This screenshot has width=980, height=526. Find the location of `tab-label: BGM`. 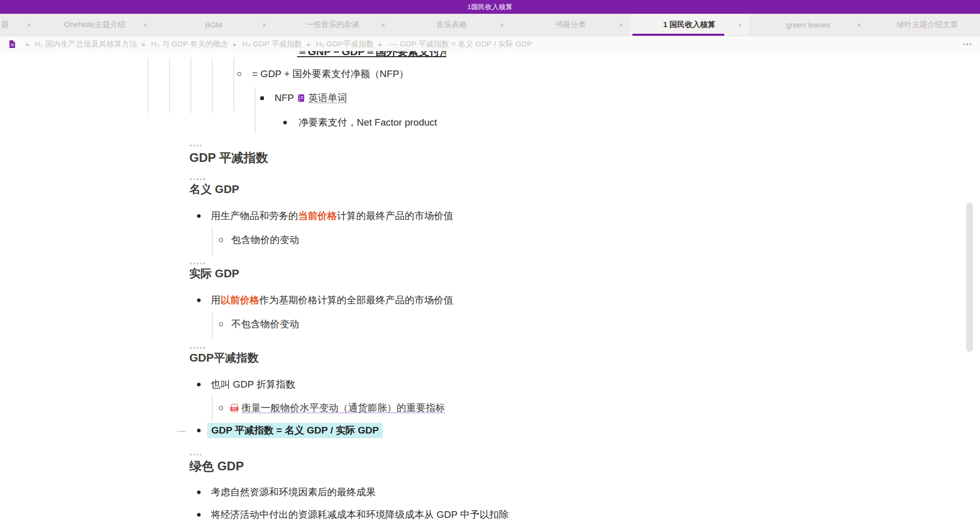

tab-label: BGM is located at coordinates (213, 25).